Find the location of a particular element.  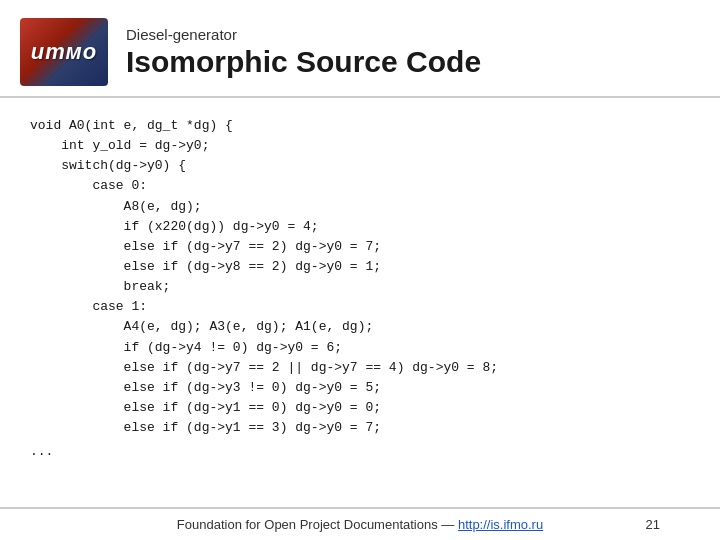

code-line: if (x220(dg)) dg->y0 = 4; is located at coordinates (360, 227).